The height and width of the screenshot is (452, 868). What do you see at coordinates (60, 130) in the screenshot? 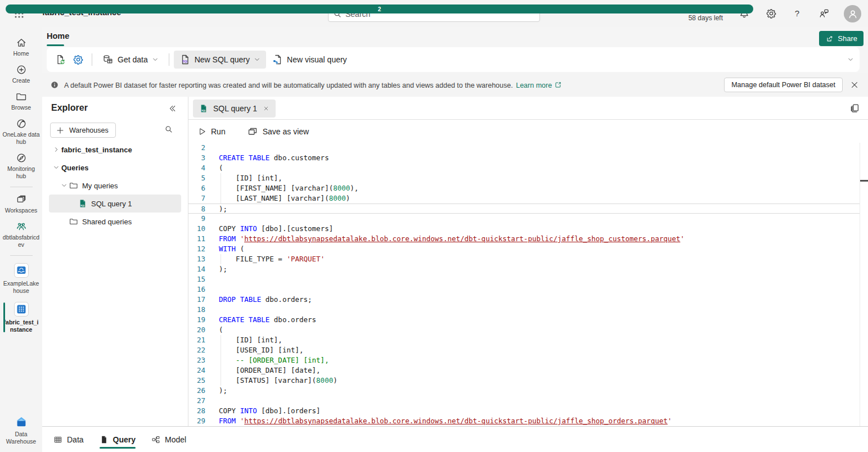
I see `plus-icon` at bounding box center [60, 130].